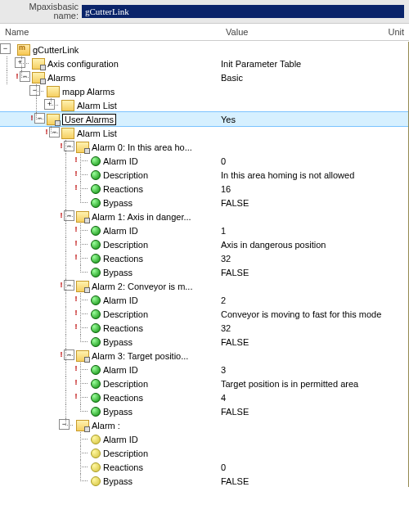 The image size is (409, 532). Describe the element at coordinates (204, 259) in the screenshot. I see `alarm-1-react: !Reactions32` at that location.